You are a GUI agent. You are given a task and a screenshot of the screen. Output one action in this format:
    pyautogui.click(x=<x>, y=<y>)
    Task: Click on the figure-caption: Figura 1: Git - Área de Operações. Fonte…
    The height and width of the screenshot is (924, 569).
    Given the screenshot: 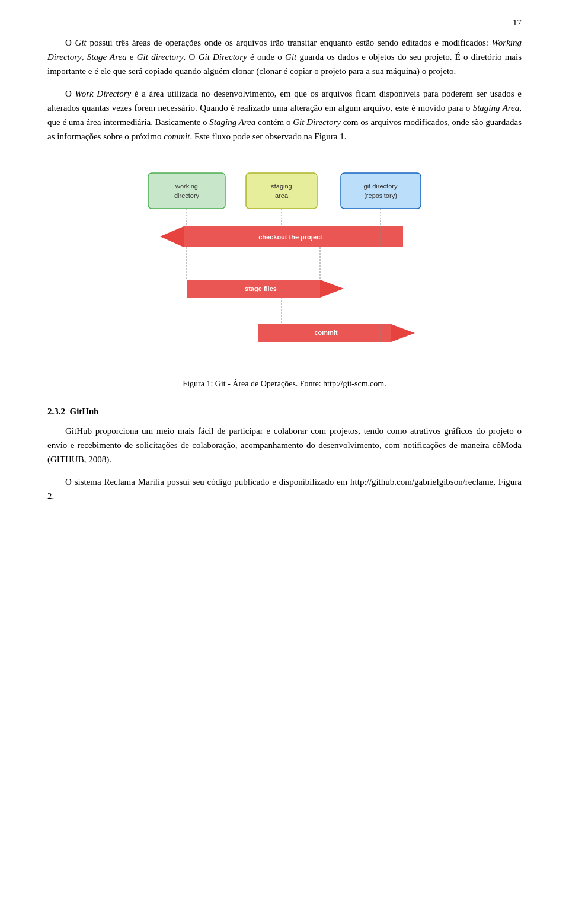 What is the action you would take?
    pyautogui.click(x=284, y=384)
    